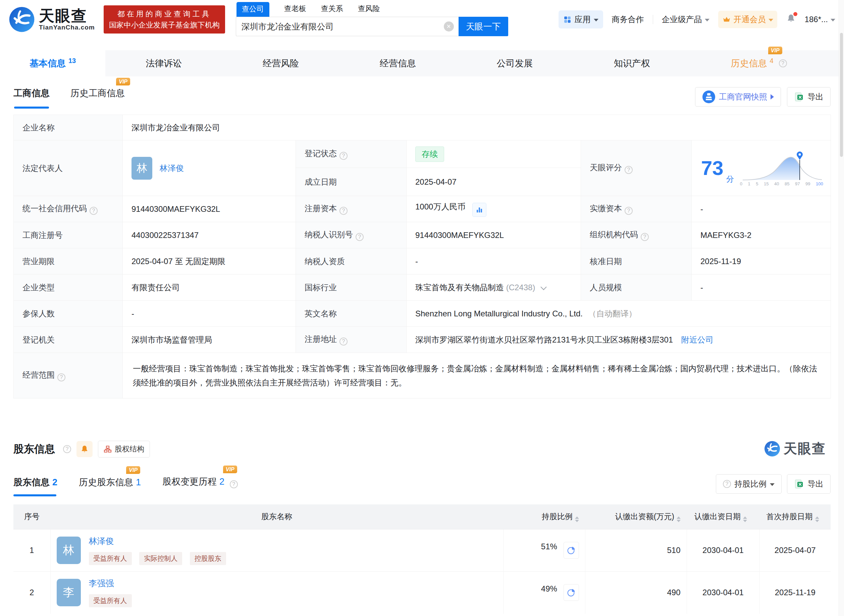 Image resolution: width=844 pixels, height=616 pixels. Describe the element at coordinates (31, 93) in the screenshot. I see `subtab-business-info: 工商信息` at that location.